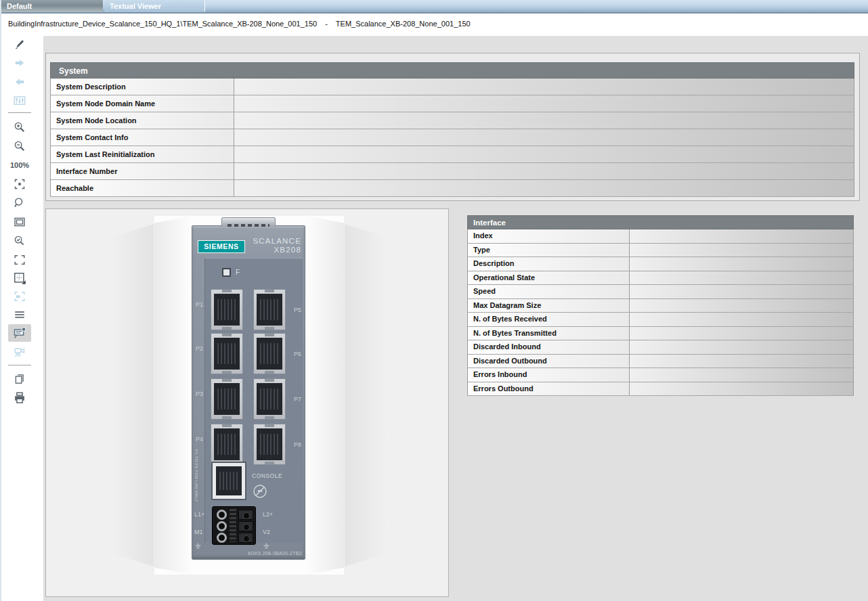 The width and height of the screenshot is (868, 601). Describe the element at coordinates (452, 87) in the screenshot. I see `table-row: System Description` at that location.